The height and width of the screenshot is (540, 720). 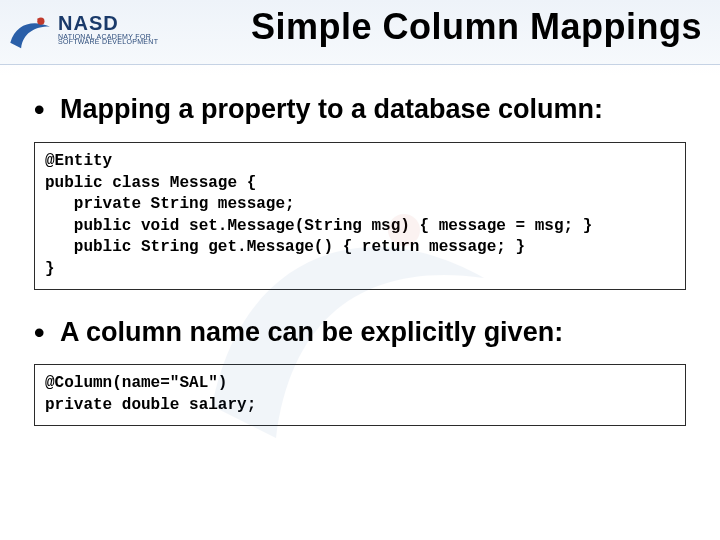 What do you see at coordinates (31, 32) in the screenshot?
I see `logo-swoosh-icon` at bounding box center [31, 32].